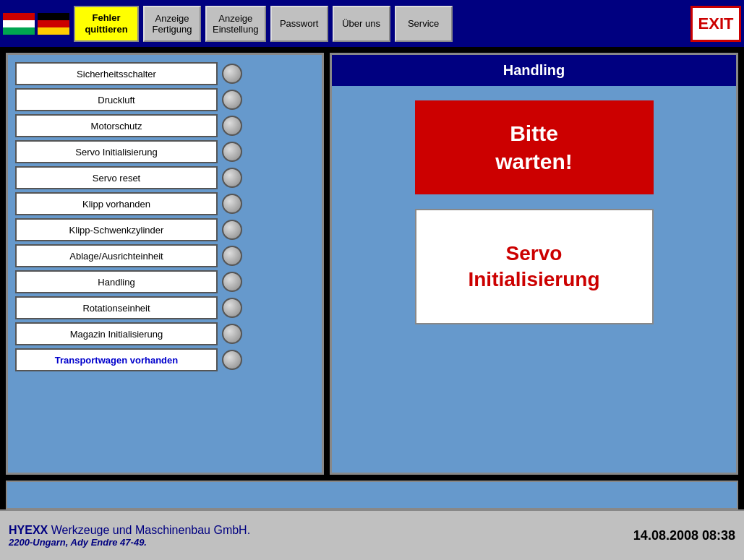 The image size is (744, 560). Describe the element at coordinates (116, 334) in the screenshot. I see `btn-magazin-initialisierung: Magazin Initialisierung` at that location.